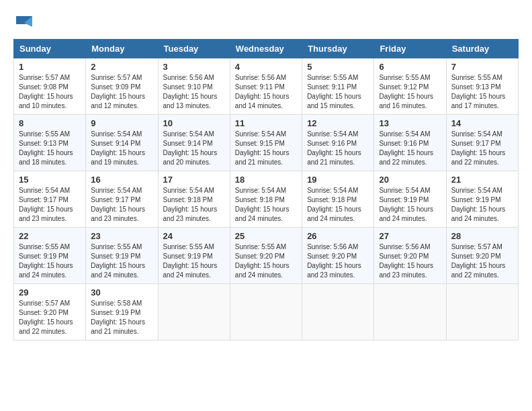 The height and width of the screenshot is (411, 532). I want to click on day-number: 11, so click(266, 124).